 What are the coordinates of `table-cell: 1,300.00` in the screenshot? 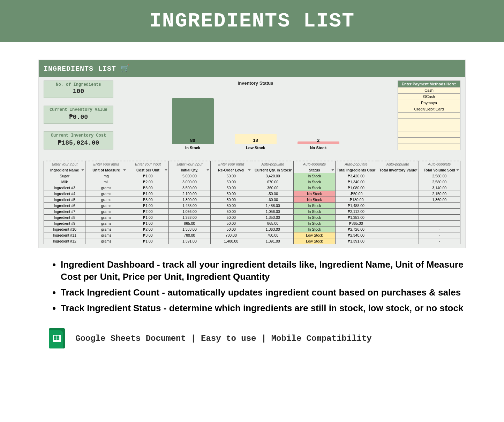 It's located at (190, 200).